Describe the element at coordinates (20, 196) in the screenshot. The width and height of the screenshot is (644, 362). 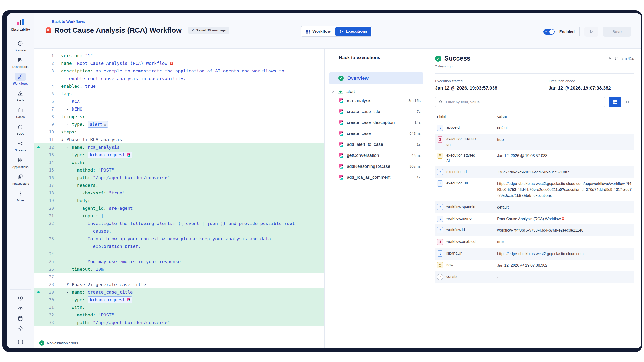
I see `sidebar-item-more: More` at that location.